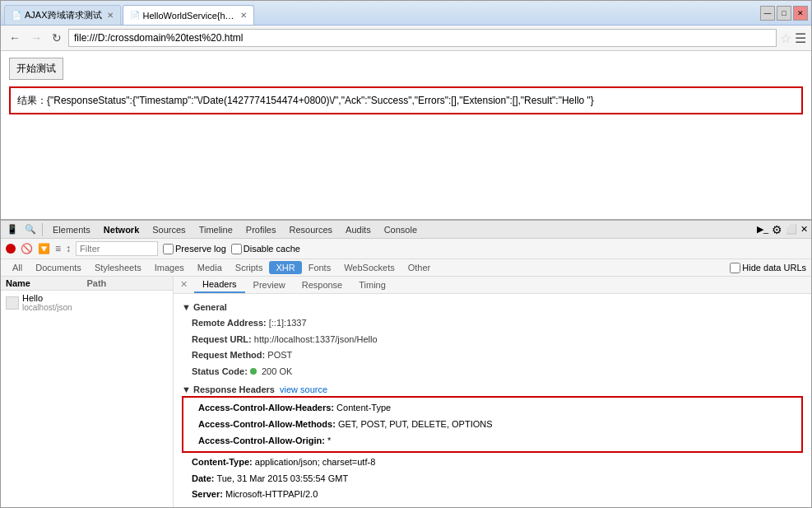  Describe the element at coordinates (800, 13) in the screenshot. I see `close-button: ✕` at that location.